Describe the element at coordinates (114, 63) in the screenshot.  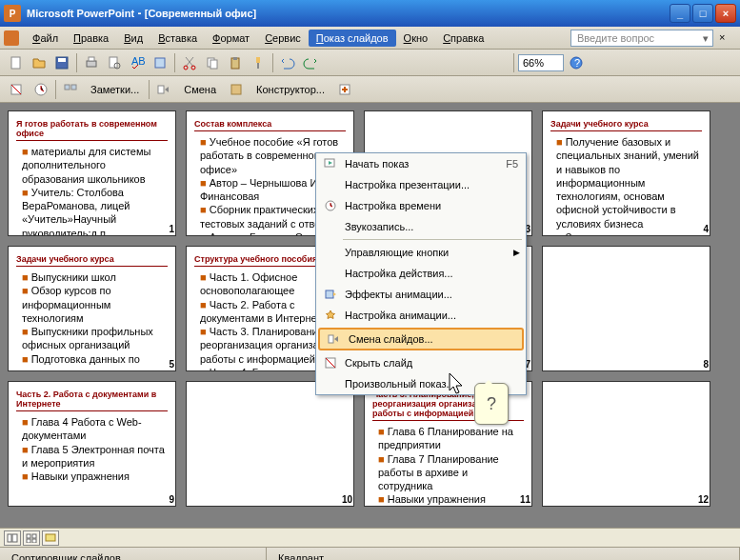
I see `print-preview-button` at that location.